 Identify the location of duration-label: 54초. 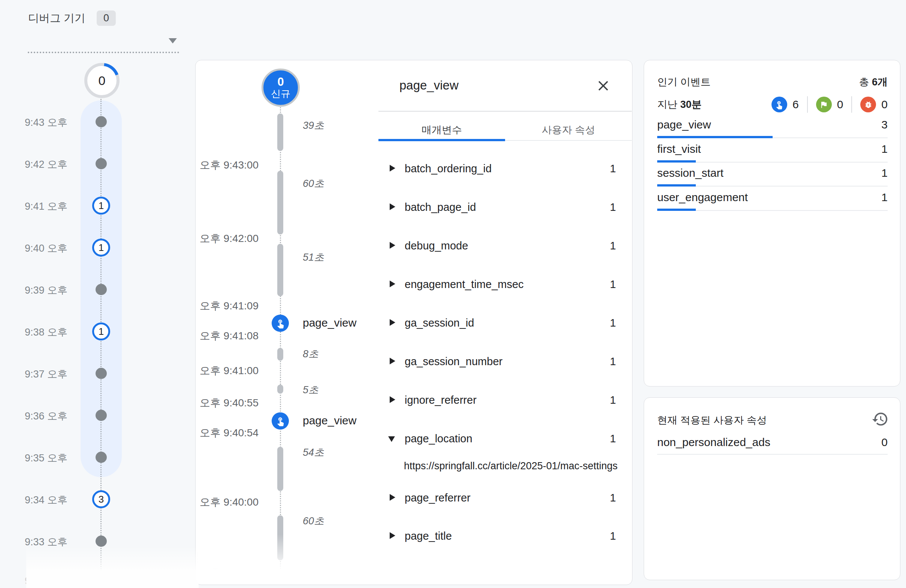
(313, 452).